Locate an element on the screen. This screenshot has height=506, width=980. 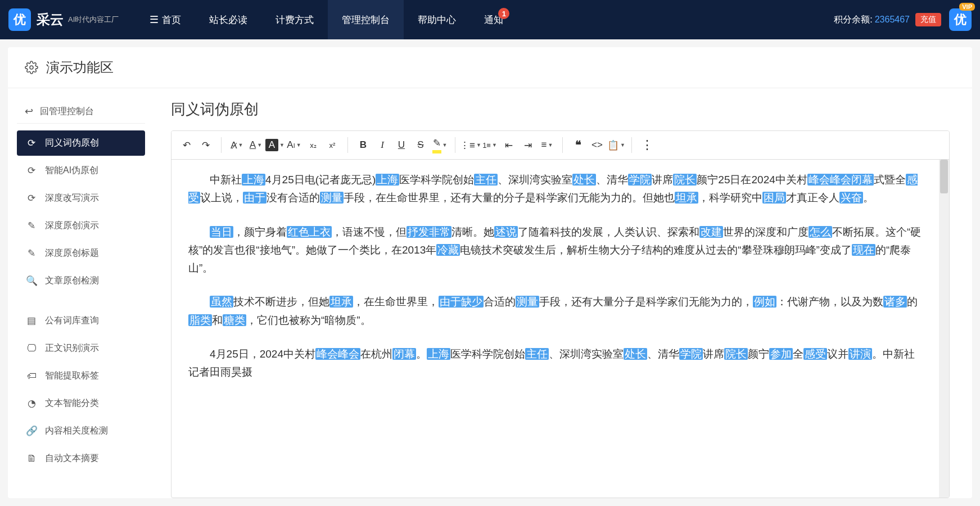
clear-format-button: A̷▼ is located at coordinates (237, 145).